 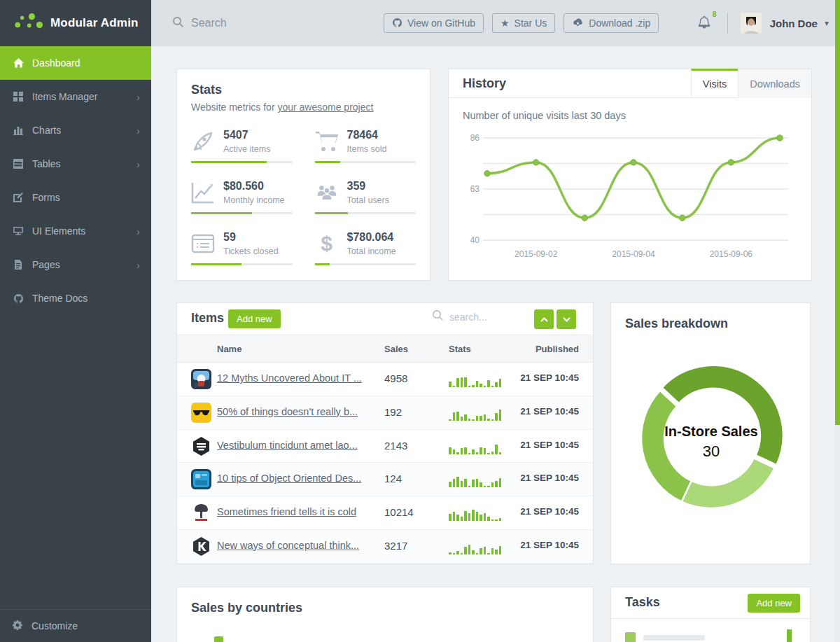 What do you see at coordinates (287, 512) in the screenshot?
I see `item-link: Sometimes friend tells it is cold` at bounding box center [287, 512].